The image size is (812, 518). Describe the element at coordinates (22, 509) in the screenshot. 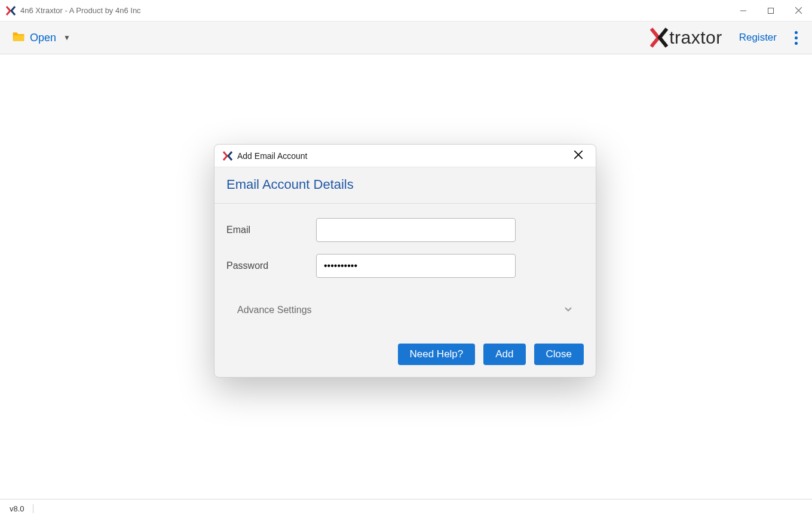

I see `version-label: v8.0` at that location.